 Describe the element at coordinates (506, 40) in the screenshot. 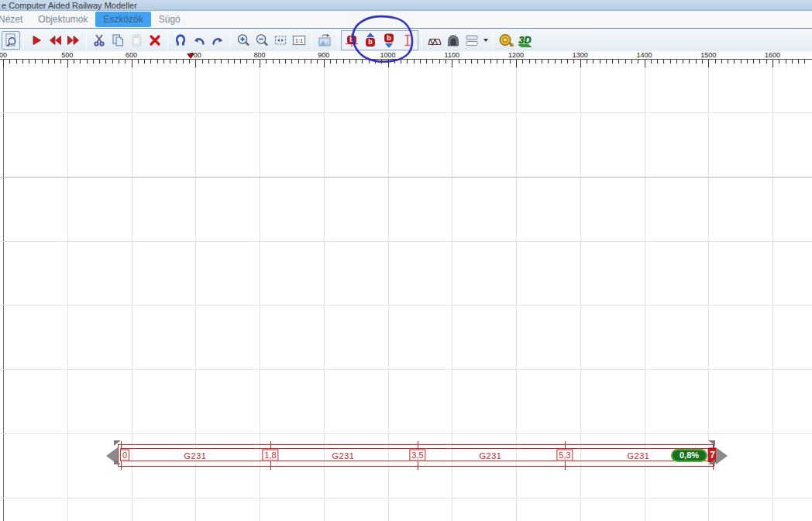

I see `measure-tape-icon` at that location.